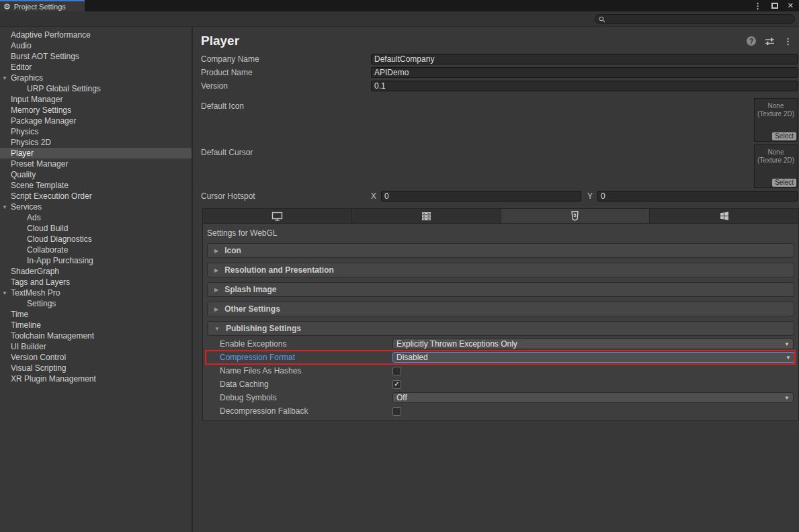 The image size is (799, 532). Describe the element at coordinates (593, 398) in the screenshot. I see `debug-symbols-dropdown: Off ▼` at that location.